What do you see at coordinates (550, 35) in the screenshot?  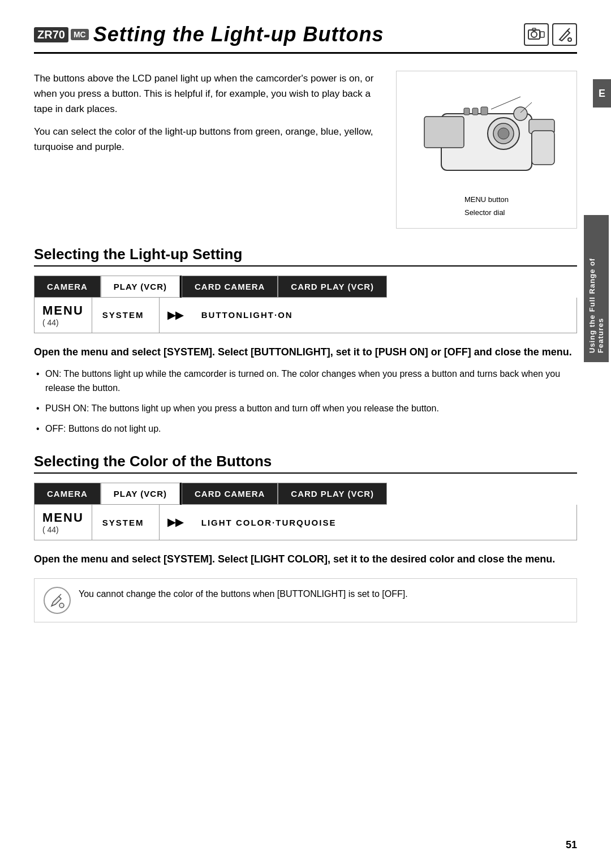 I see `header-icons` at bounding box center [550, 35].